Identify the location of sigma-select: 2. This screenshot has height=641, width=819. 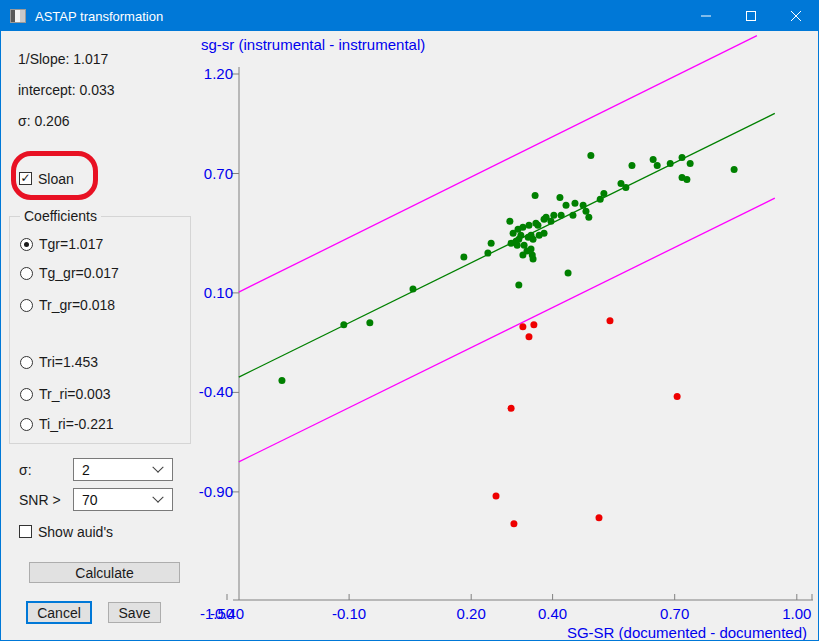
(123, 470).